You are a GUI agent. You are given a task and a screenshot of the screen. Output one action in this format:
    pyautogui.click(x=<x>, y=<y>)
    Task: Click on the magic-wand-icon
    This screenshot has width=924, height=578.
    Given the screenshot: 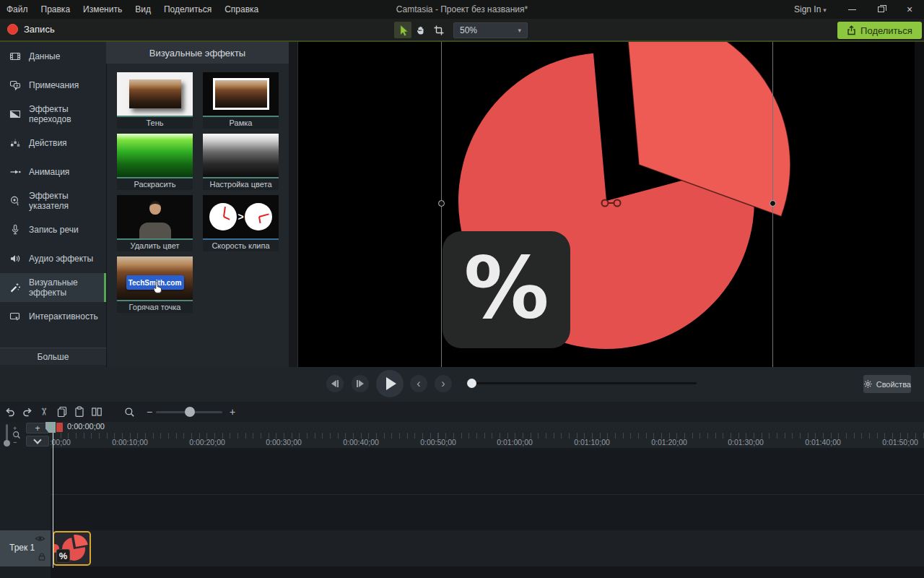 What is the action you would take?
    pyautogui.click(x=15, y=288)
    